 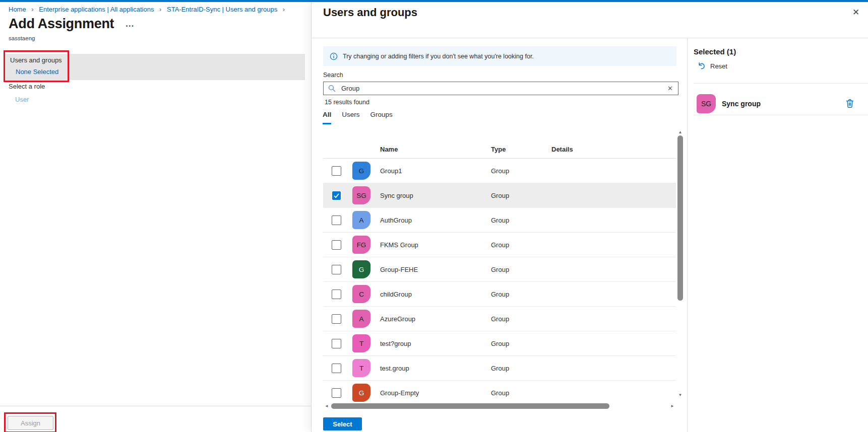 I want to click on info-icon, so click(x=334, y=56).